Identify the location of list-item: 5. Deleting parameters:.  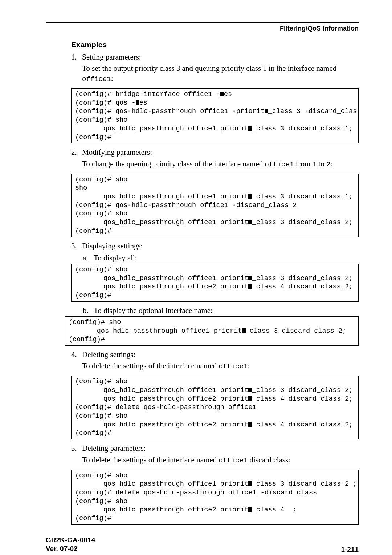
(215, 448).